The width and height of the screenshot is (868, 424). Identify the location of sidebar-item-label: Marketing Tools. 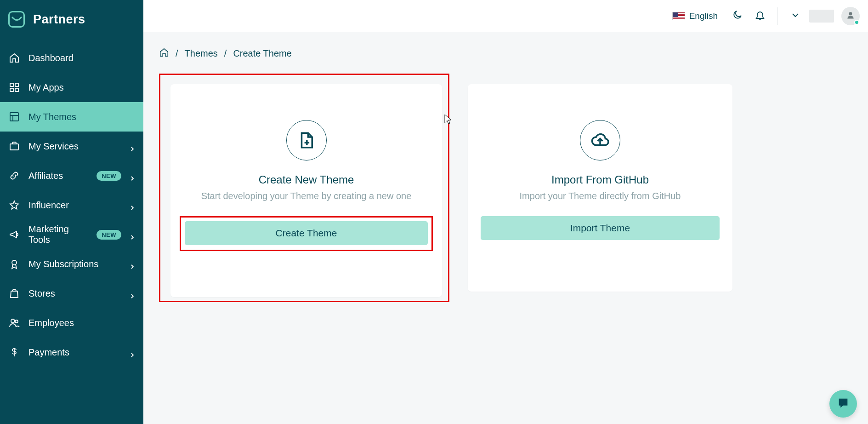
(58, 235).